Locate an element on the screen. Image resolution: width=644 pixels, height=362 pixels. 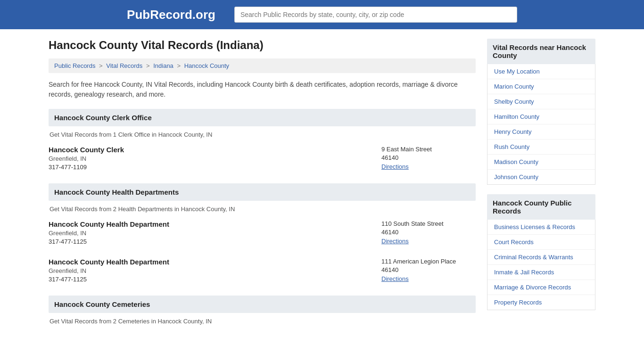
breadcrumb-sep-3: > is located at coordinates (179, 66).